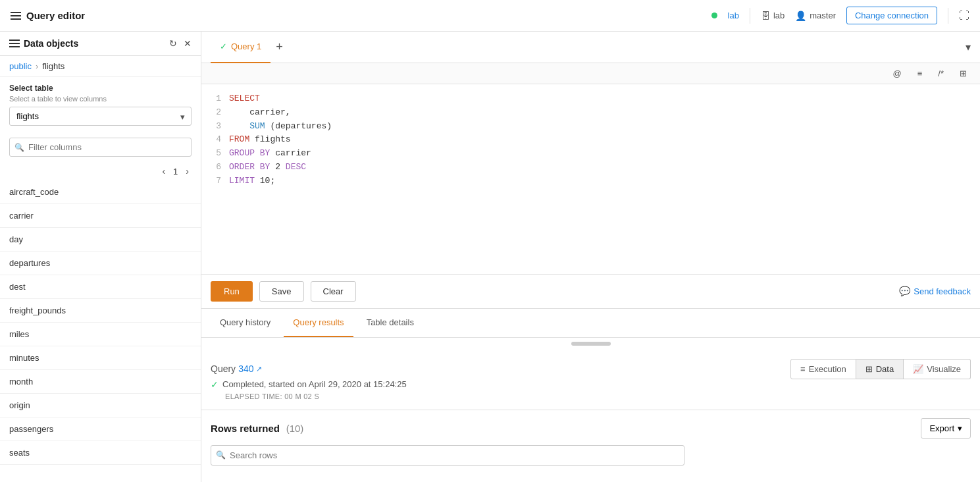 This screenshot has width=980, height=482. What do you see at coordinates (55, 16) in the screenshot?
I see `header-title: Query editor` at bounding box center [55, 16].